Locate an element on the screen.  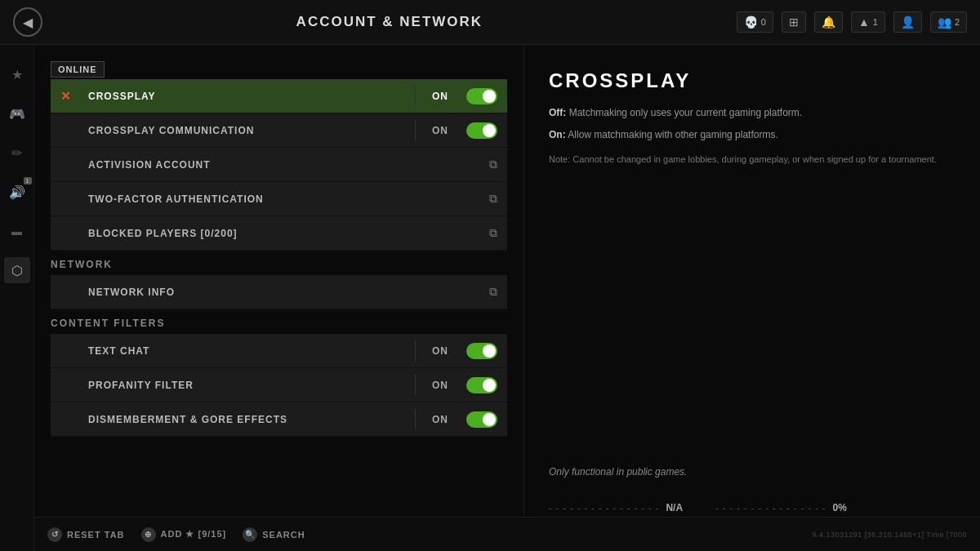
dismemberment-value: ON is located at coordinates (436, 420).